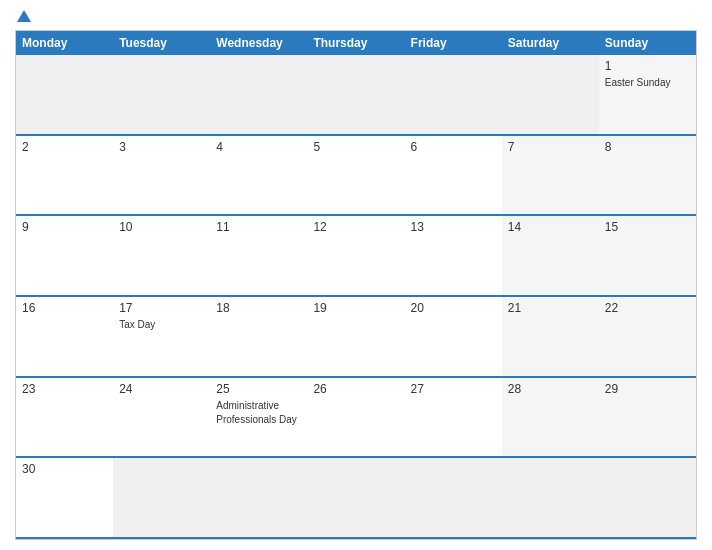  I want to click on cal-cell-13: 13, so click(454, 256).